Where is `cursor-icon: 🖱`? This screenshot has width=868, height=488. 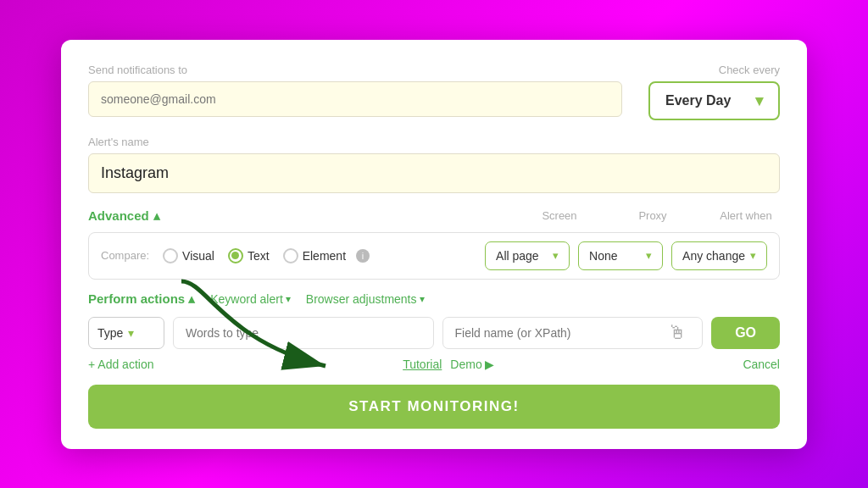
cursor-icon: 🖱 is located at coordinates (677, 333).